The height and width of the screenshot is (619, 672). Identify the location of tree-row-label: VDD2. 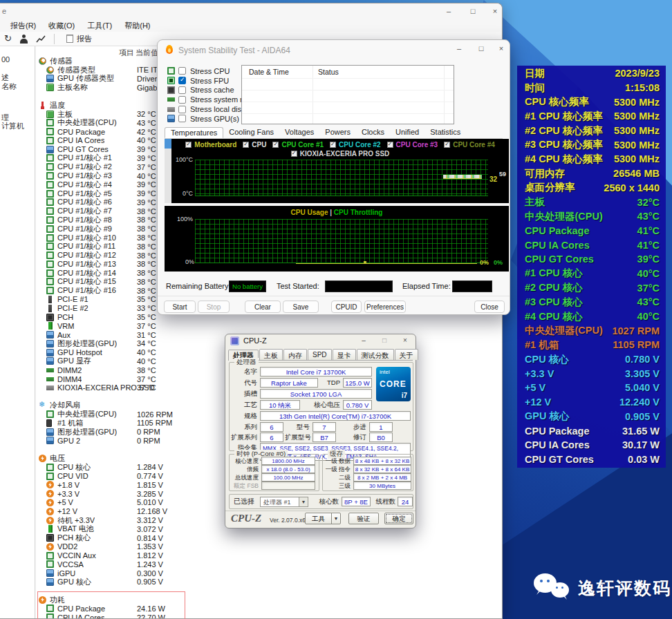
(68, 546).